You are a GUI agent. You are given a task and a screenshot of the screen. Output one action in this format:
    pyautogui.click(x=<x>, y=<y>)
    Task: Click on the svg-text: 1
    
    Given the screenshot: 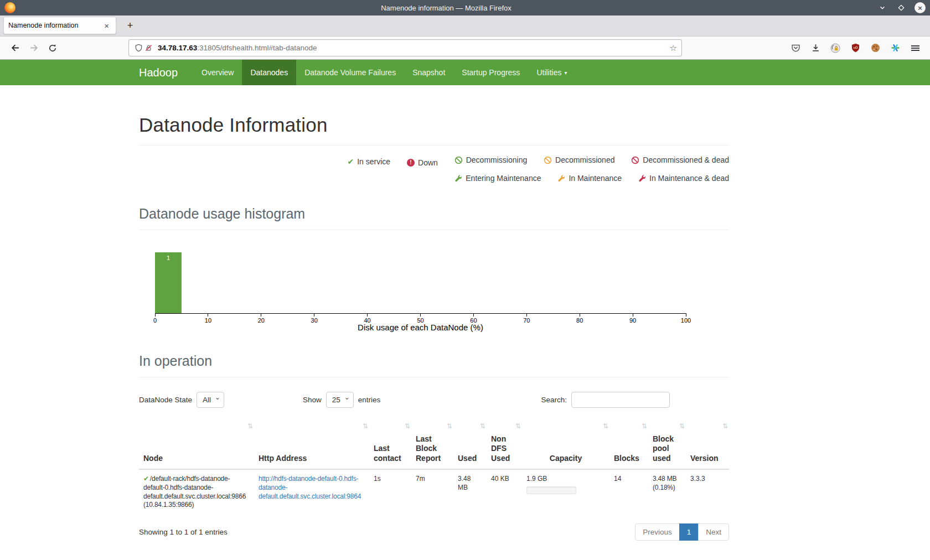 What is the action you would take?
    pyautogui.click(x=168, y=258)
    